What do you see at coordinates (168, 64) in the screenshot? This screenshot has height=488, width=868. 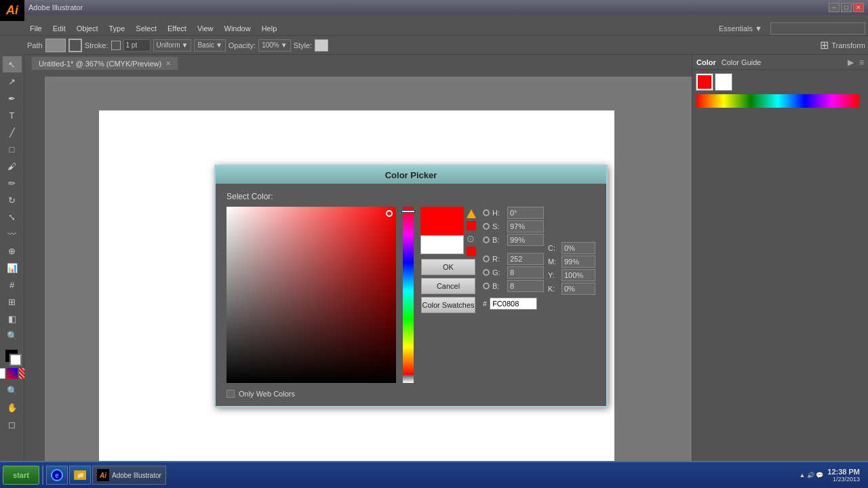 I see `tab-close-btn: ✕` at bounding box center [168, 64].